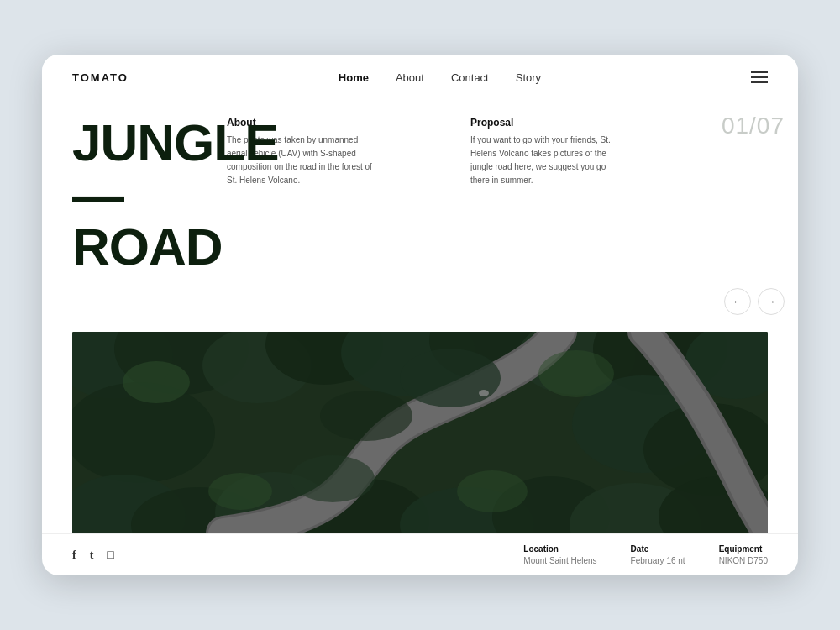  Describe the element at coordinates (354, 77) in the screenshot. I see `nav-item-home: Home` at that location.